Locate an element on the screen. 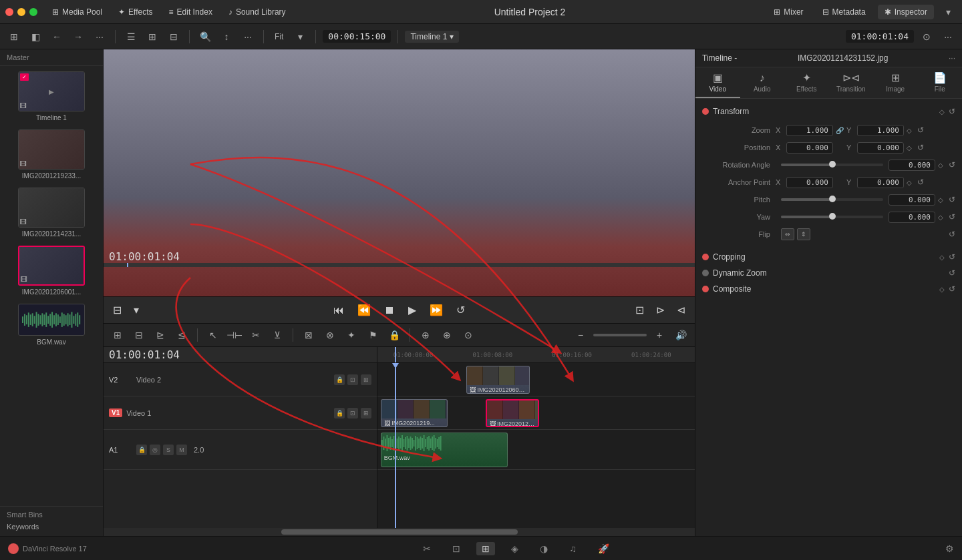 Image resolution: width=962 pixels, height=560 pixels. ripple-button: ⊵ is located at coordinates (160, 335).